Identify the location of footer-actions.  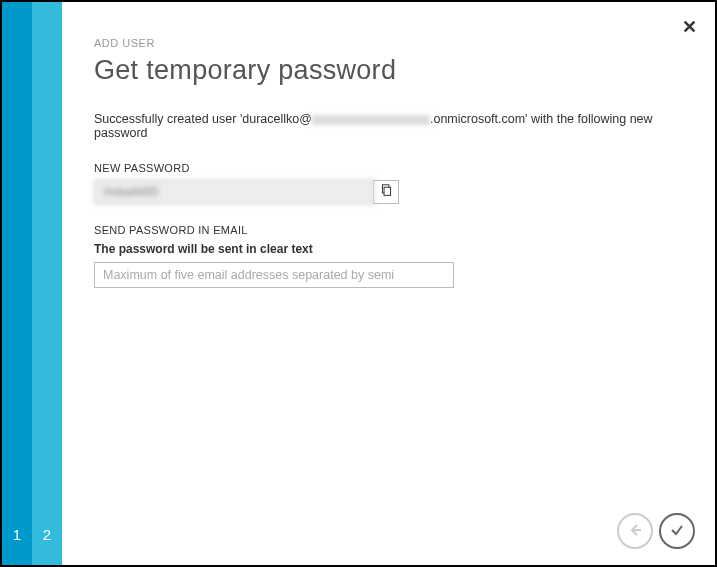
(656, 531).